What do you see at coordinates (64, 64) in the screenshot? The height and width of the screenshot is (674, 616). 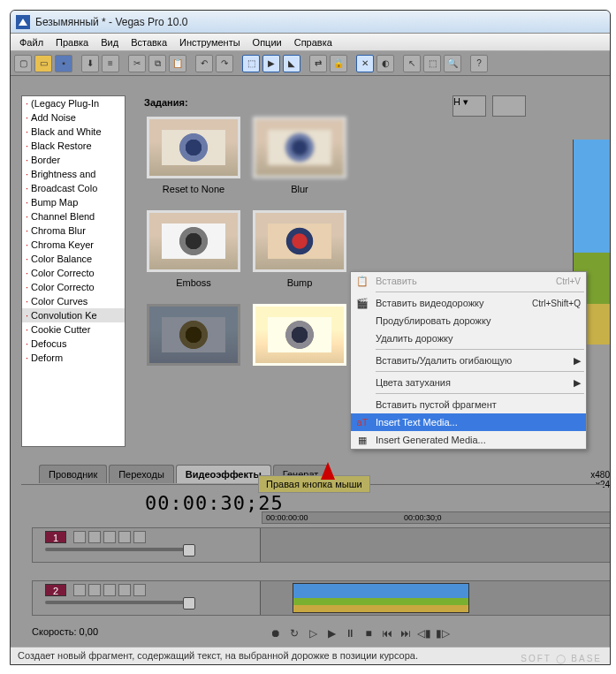 I see `save-icon: ▪` at bounding box center [64, 64].